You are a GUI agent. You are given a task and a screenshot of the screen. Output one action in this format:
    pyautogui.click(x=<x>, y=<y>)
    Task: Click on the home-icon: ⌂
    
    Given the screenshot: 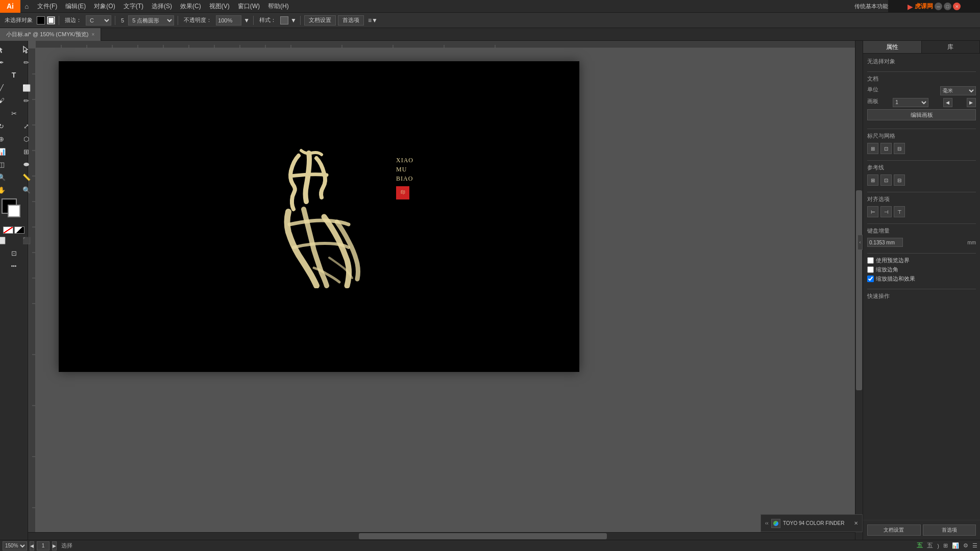 What is the action you would take?
    pyautogui.click(x=27, y=6)
    